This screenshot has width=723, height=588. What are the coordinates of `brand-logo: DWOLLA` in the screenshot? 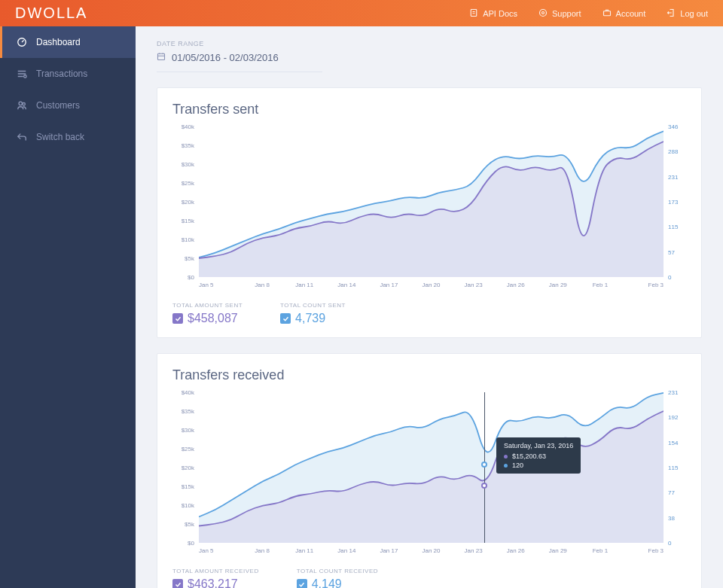 It's located at (51, 14).